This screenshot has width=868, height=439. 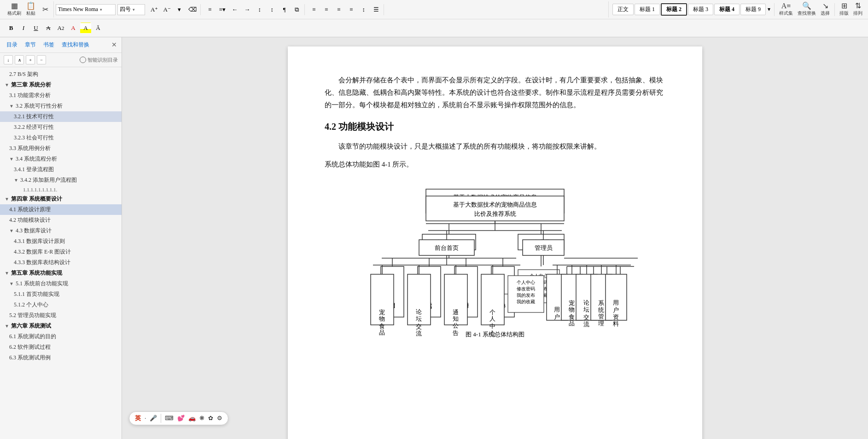 I want to click on underline-btn: U, so click(x=36, y=28).